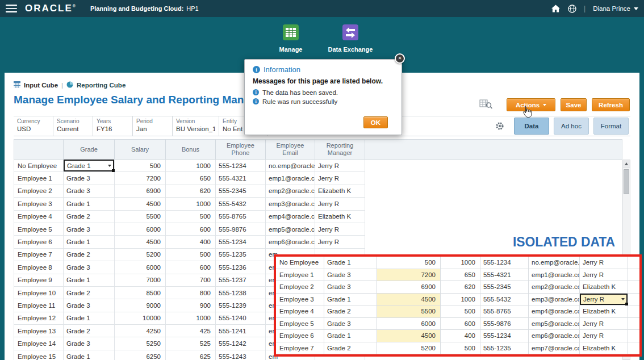 Image resolution: width=644 pixels, height=360 pixels. Describe the element at coordinates (191, 344) in the screenshot. I see `bonus-cell: 525` at that location.